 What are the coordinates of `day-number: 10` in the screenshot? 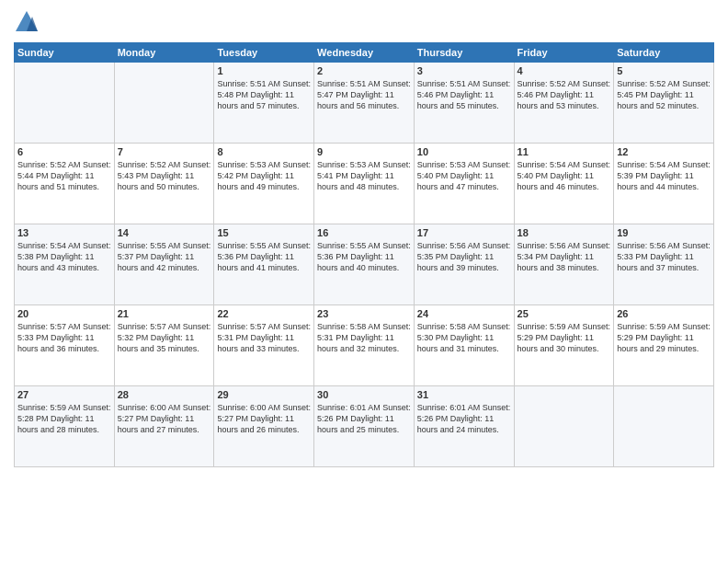 It's located at (464, 152).